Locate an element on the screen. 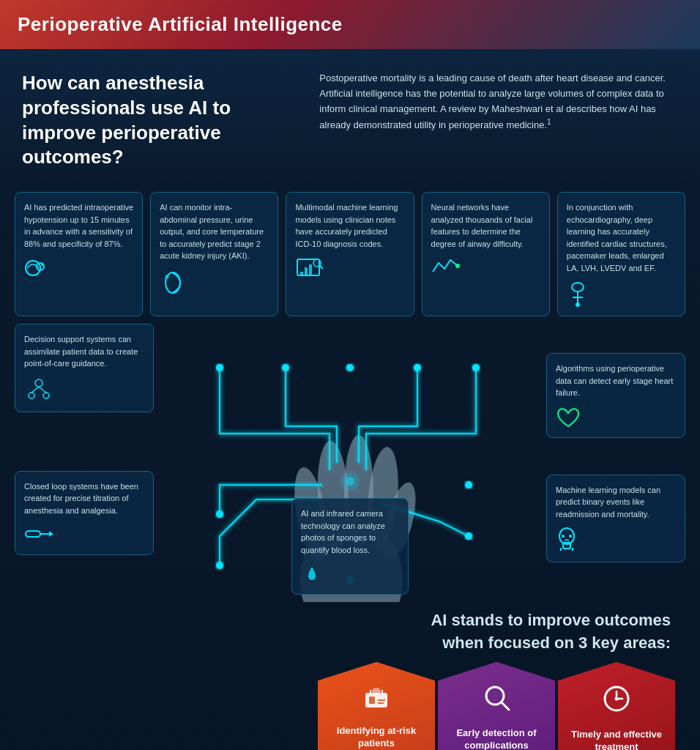 The height and width of the screenshot is (750, 700). at-risk-label: Identifying at-risk patients is located at coordinates (376, 738).